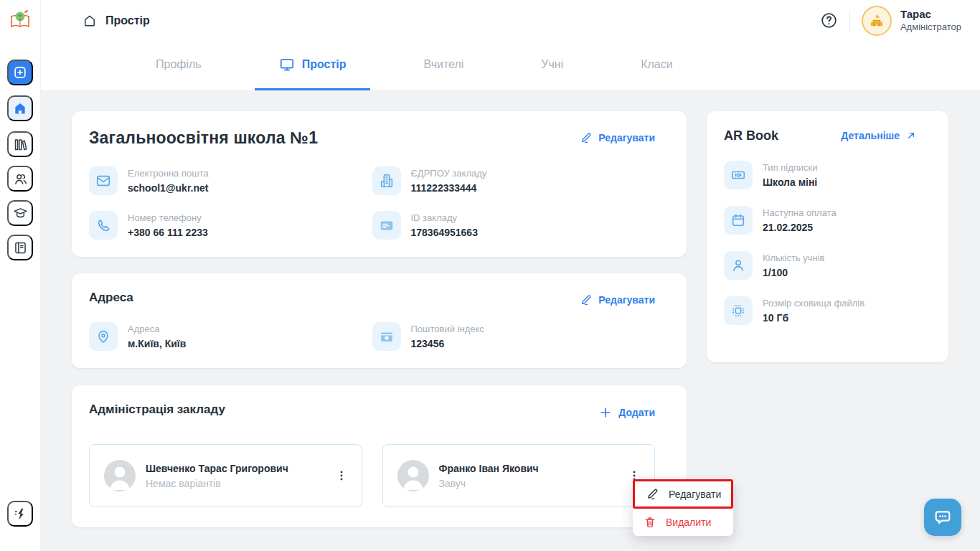 This screenshot has width=980, height=551. What do you see at coordinates (511, 20) in the screenshot?
I see `topbar: Простір` at bounding box center [511, 20].